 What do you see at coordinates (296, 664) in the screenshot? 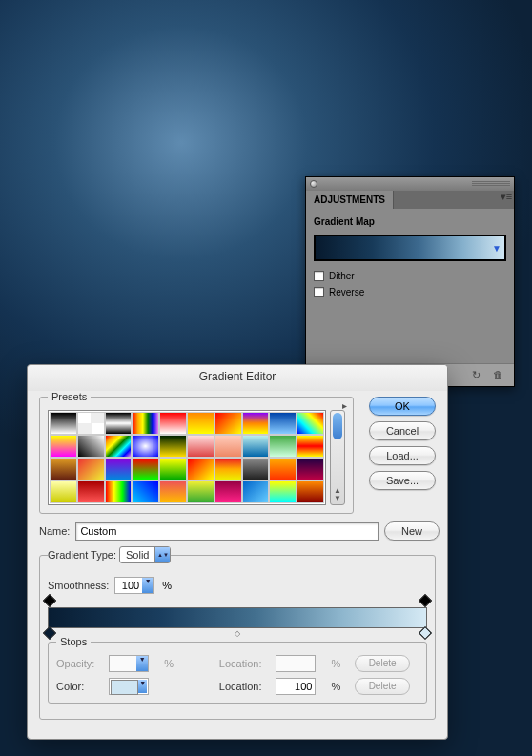
I see `opacity-location-input` at bounding box center [296, 664].